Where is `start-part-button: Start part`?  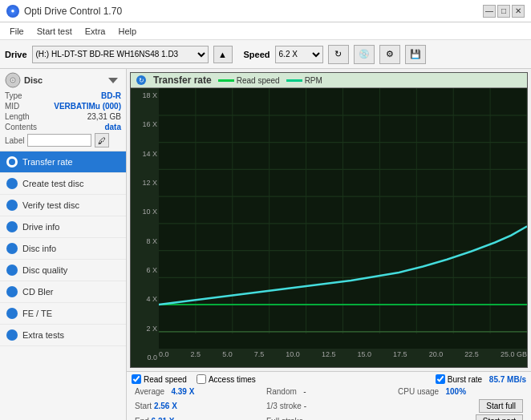
start-part-button: Start part is located at coordinates (499, 417).